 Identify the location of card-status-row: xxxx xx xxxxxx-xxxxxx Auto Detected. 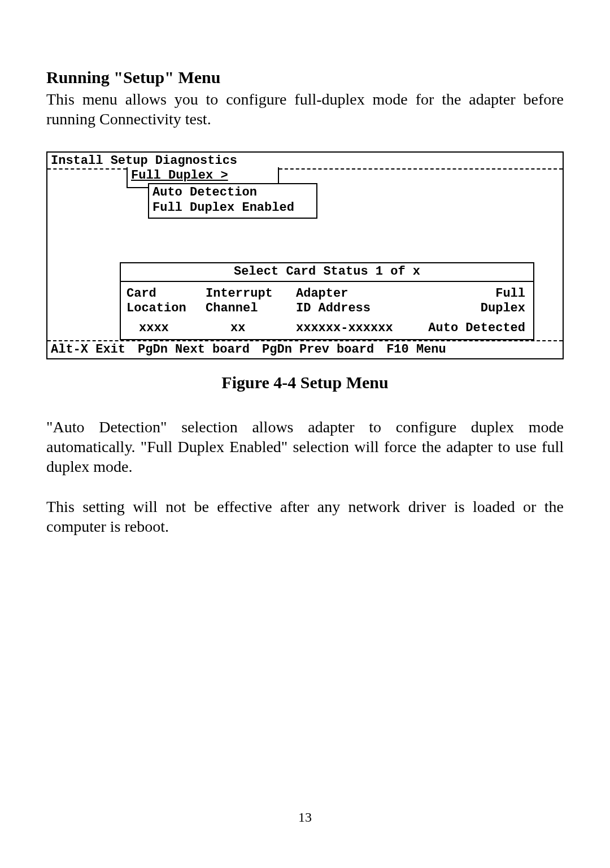
(327, 329).